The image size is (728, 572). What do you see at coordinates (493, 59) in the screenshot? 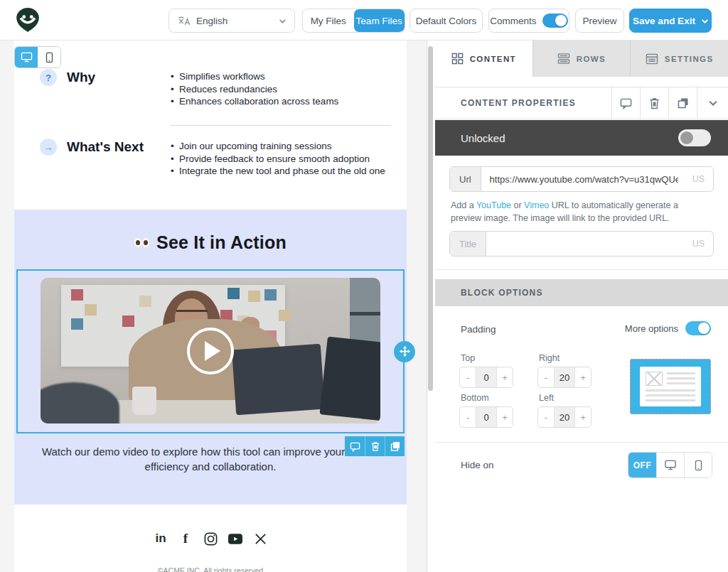
I see `tab-label: CONTENT` at bounding box center [493, 59].